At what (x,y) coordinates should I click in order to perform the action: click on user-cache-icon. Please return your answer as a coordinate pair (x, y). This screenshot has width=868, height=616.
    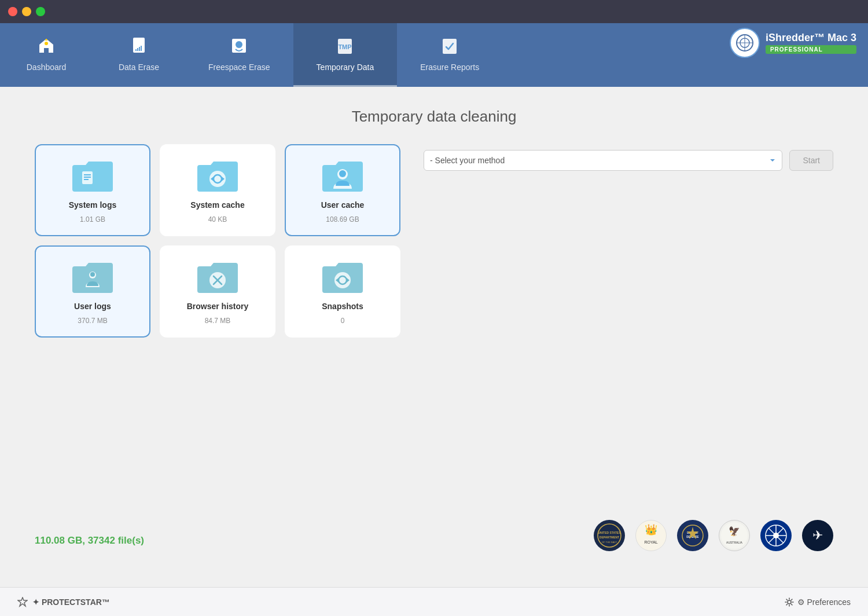
    Looking at the image, I should click on (343, 176).